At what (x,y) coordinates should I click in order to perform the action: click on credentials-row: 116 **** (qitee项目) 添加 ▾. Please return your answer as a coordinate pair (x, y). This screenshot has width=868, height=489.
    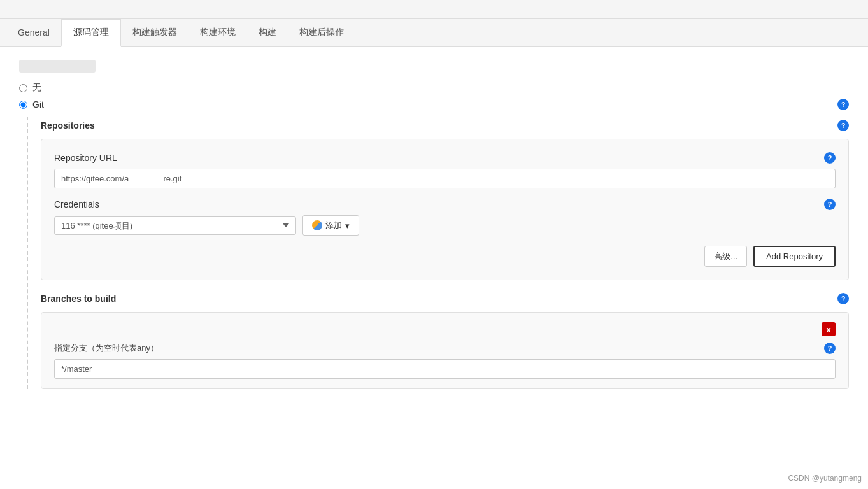
    Looking at the image, I should click on (445, 225).